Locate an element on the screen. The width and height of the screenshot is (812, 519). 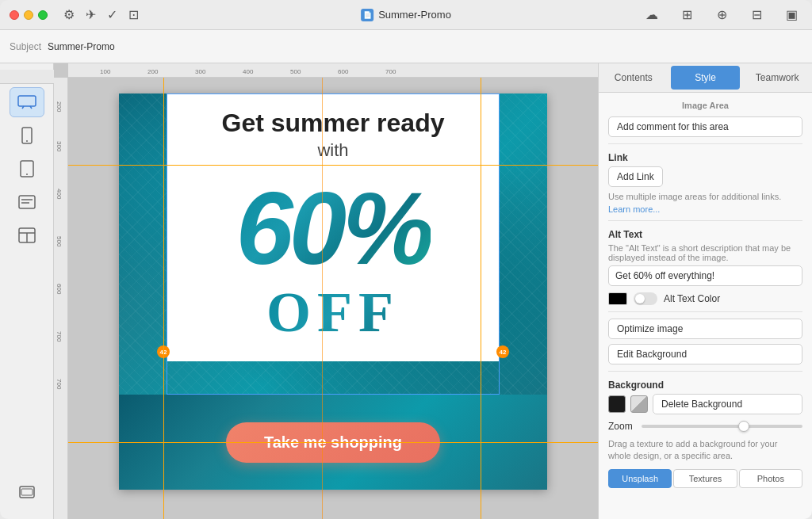
mobile-icon is located at coordinates (27, 135).